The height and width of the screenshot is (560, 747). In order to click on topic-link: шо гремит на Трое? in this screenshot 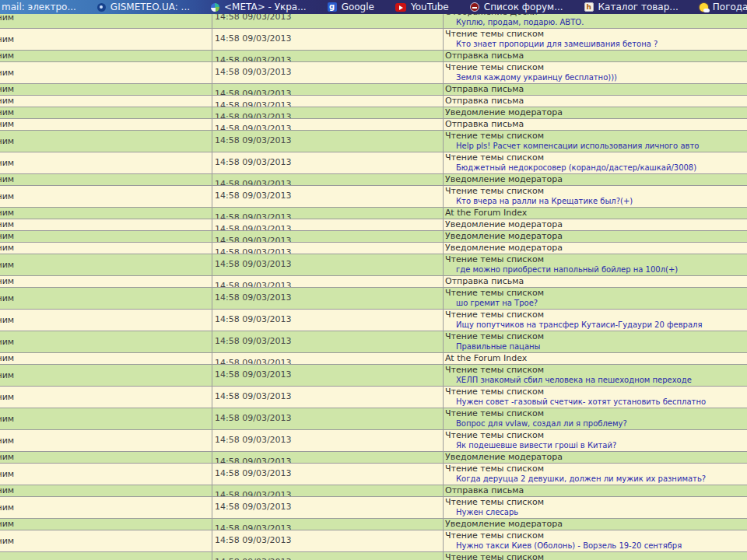, I will do `click(596, 303)`.